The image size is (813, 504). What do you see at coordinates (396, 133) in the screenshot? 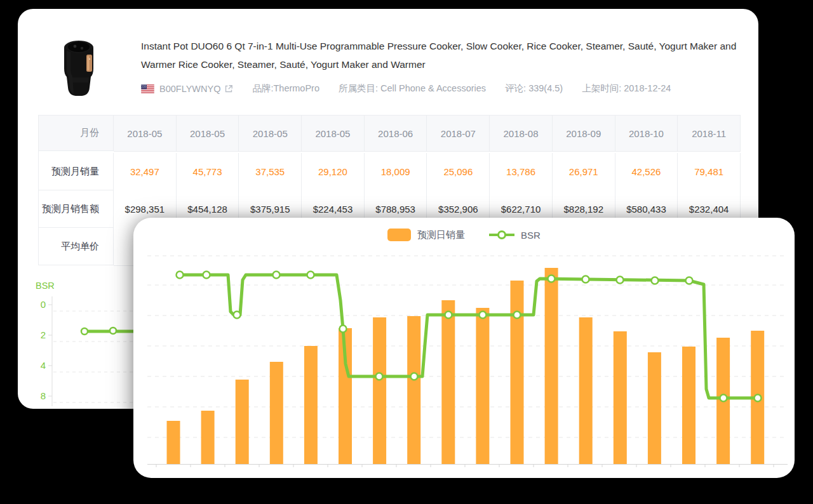
I see `table-header-cell-4: 2018-06` at bounding box center [396, 133].